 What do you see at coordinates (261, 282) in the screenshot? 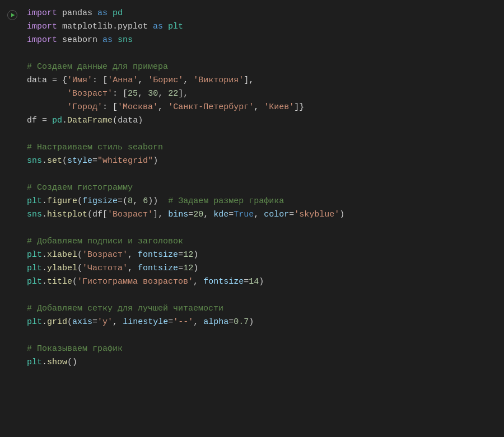
I see `code-line: plt.title('Гистограмма возрастов', fonts…` at bounding box center [261, 282].